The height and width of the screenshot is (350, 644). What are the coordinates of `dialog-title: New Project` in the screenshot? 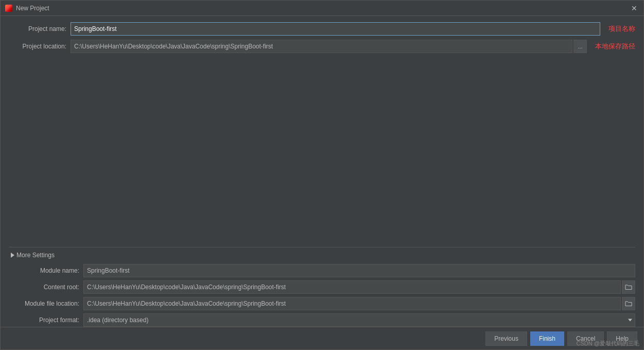 It's located at (33, 8).